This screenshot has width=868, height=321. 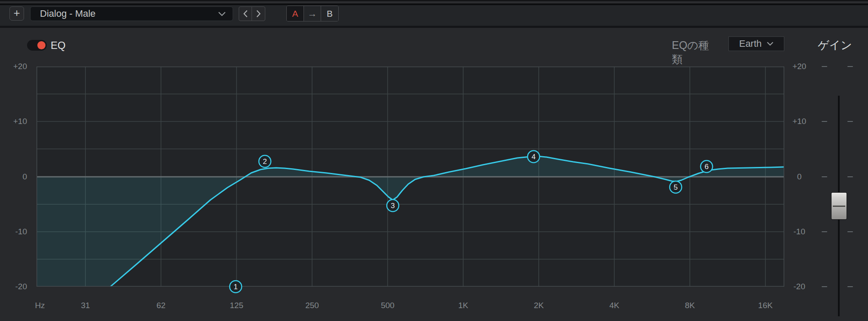 What do you see at coordinates (40, 306) in the screenshot?
I see `x-axis-label: Hz` at bounding box center [40, 306].